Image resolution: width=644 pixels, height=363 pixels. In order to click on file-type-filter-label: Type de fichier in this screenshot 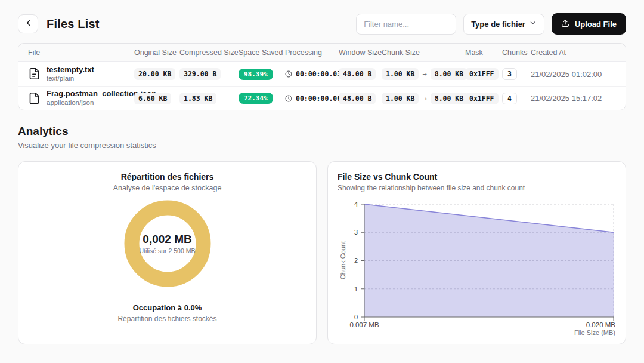, I will do `click(499, 24)`.